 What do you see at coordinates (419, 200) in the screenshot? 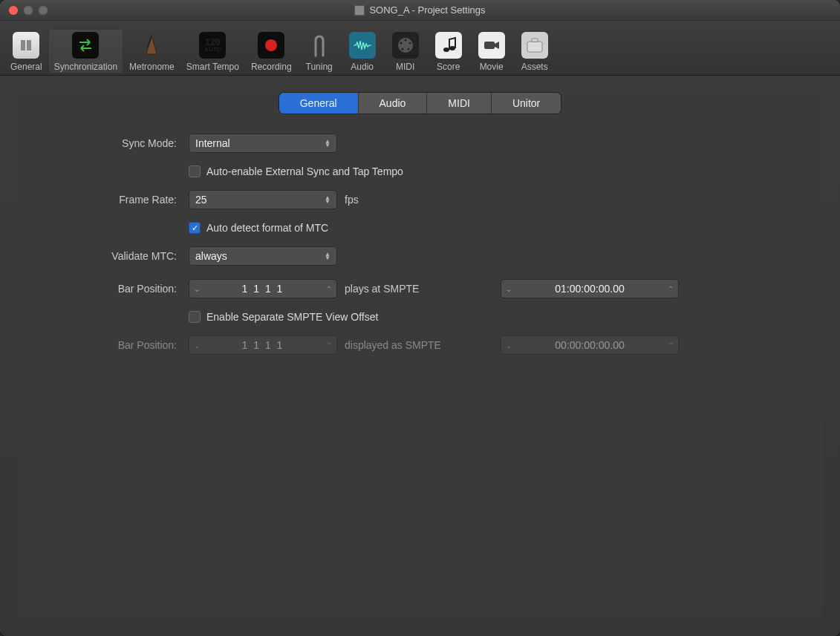
I see `frame-rate-unit: fps` at bounding box center [419, 200].